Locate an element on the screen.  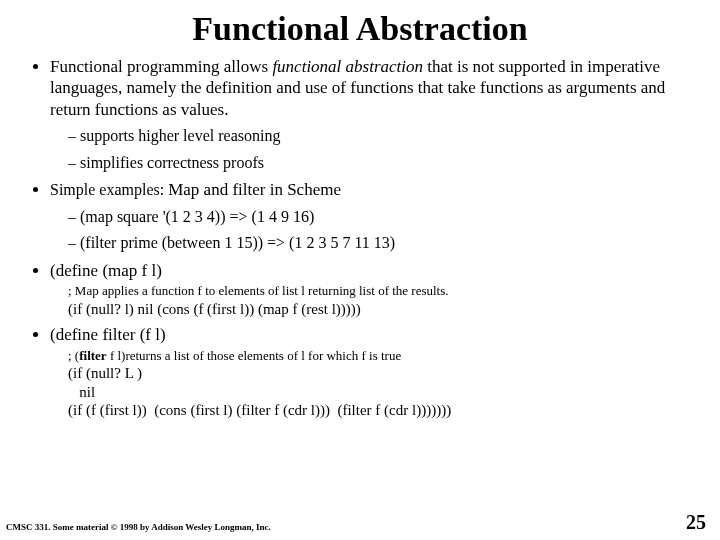
bullet-define-map: (define (map f l) ; Map applies a functi… is located at coordinates (371, 289).